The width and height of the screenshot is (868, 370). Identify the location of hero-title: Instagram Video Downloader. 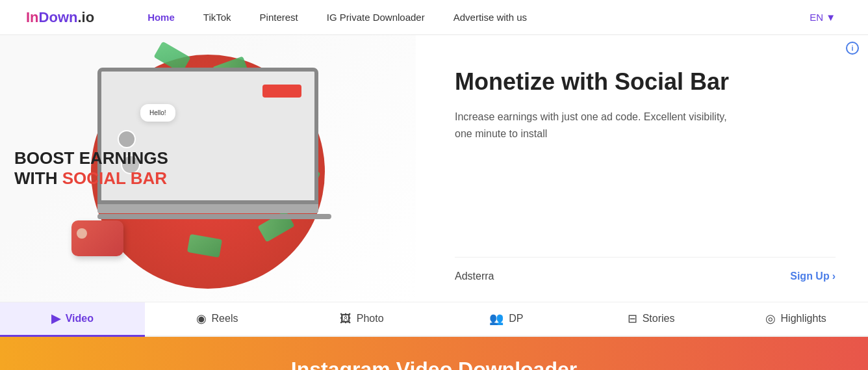
(434, 364).